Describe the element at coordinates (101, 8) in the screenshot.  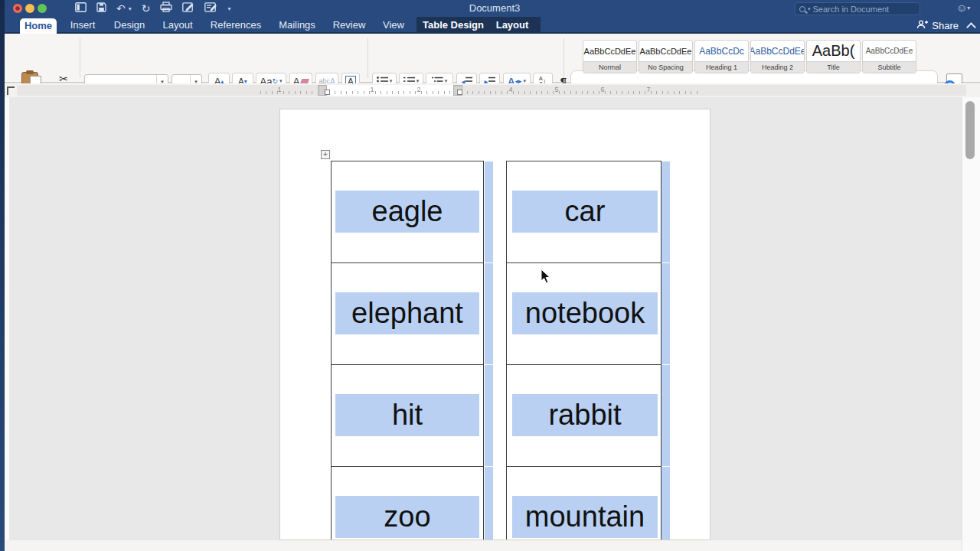
I see `save-icon` at that location.